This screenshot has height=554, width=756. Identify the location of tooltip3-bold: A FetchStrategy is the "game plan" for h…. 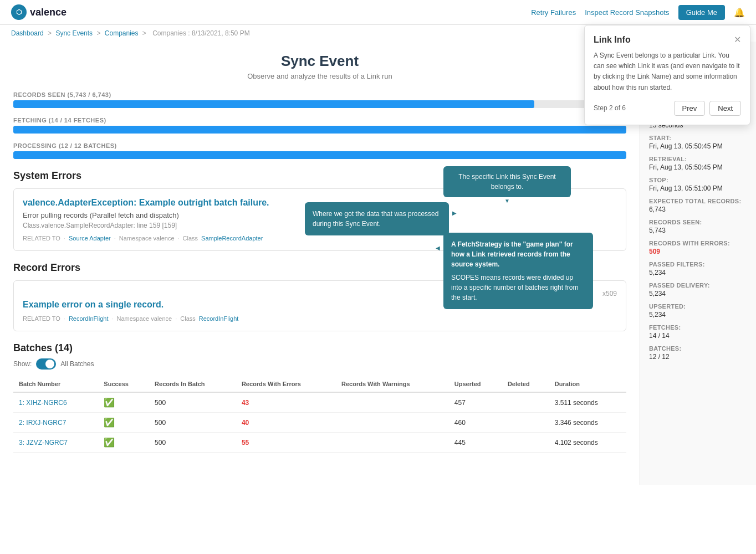
(512, 254).